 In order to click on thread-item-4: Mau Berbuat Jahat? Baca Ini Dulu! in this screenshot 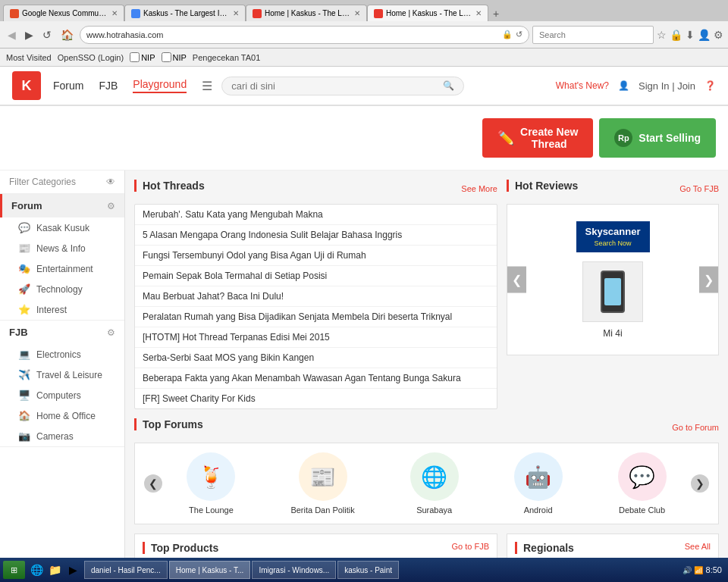, I will do `click(315, 297)`.